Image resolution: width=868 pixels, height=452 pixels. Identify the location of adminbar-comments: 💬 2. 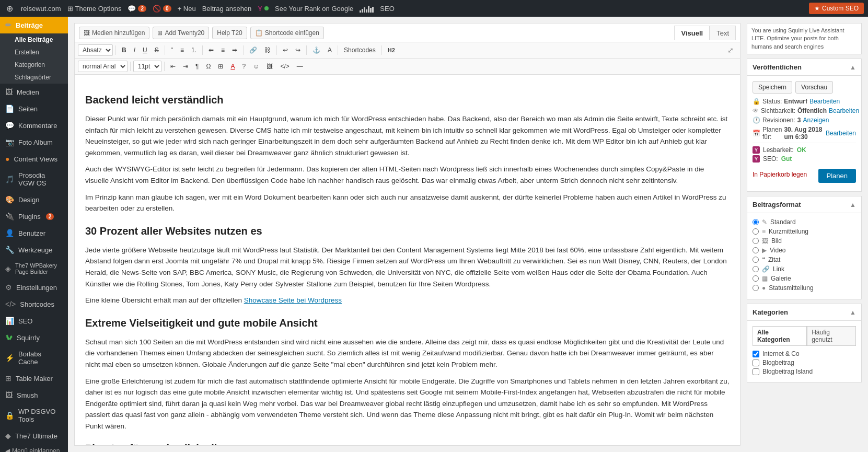
(137, 8).